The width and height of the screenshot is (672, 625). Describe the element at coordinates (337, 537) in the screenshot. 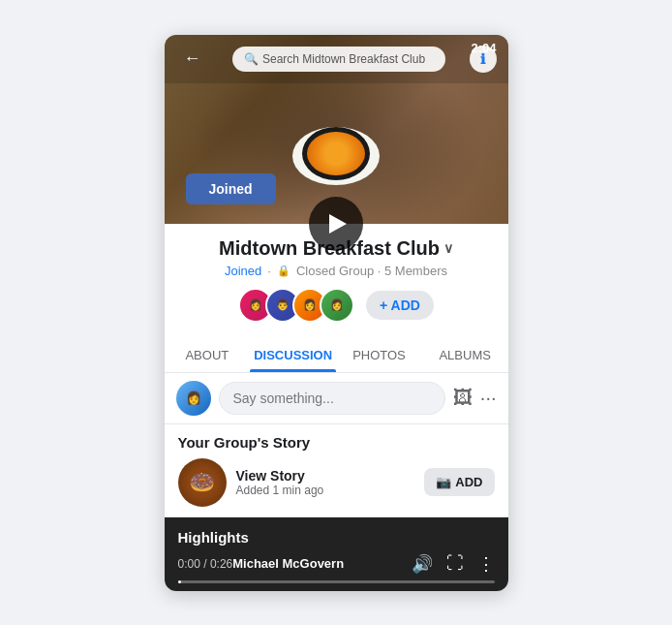

I see `highlights-title: Highlights` at that location.